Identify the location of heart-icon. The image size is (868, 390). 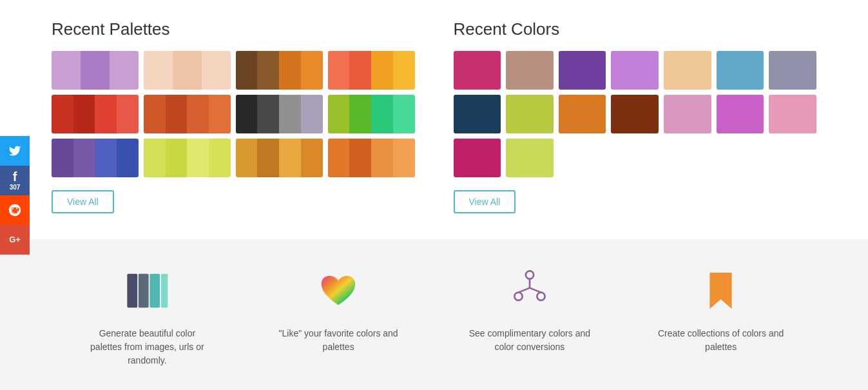
(338, 291).